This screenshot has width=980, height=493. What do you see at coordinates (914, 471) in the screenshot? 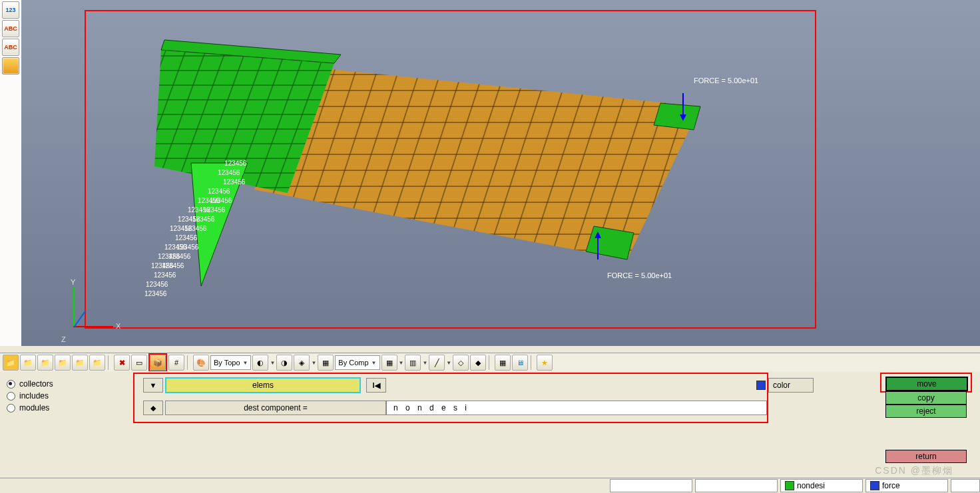
I see `watermark: CSDN @墨柳烟` at bounding box center [914, 471].